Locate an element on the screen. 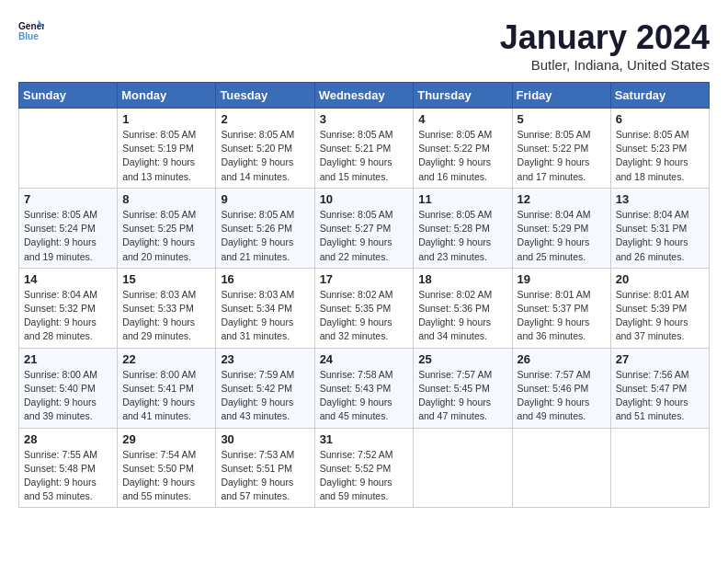 The height and width of the screenshot is (563, 728). day-info: Sunrise: 8:05 AMSunset: 5:21 PMDaylight:… is located at coordinates (364, 156).